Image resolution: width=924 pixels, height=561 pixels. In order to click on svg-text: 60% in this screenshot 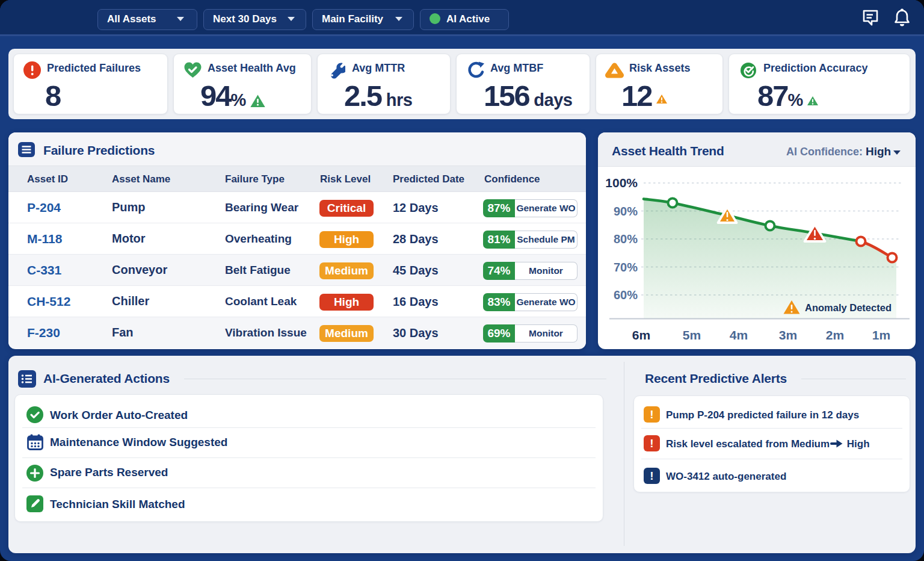, I will do `click(626, 295)`.